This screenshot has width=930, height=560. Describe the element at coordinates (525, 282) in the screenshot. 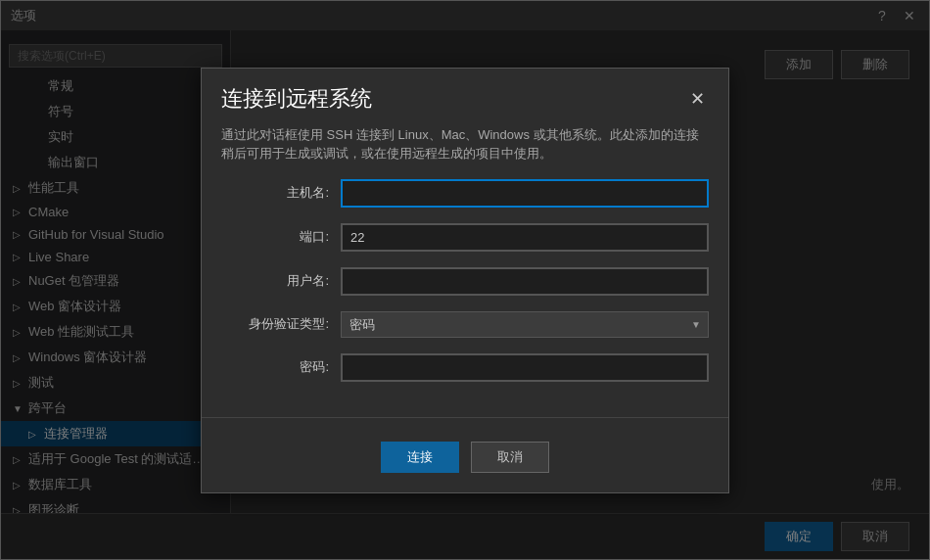

I see `username-input` at that location.